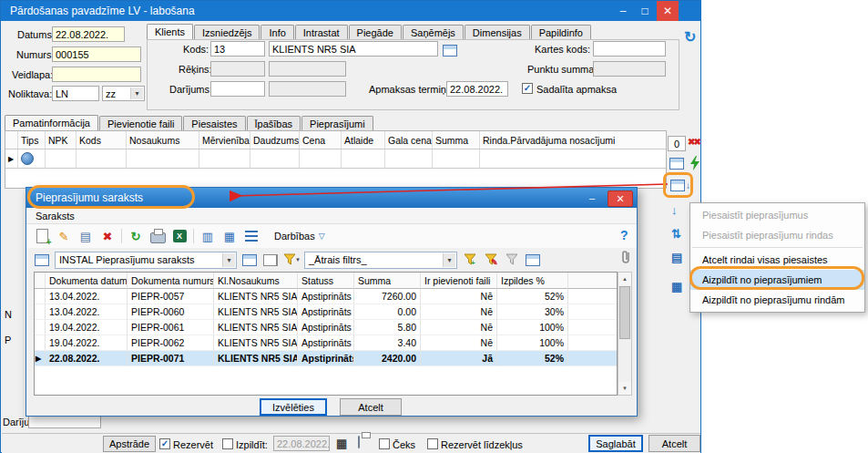 The width and height of the screenshot is (868, 453). What do you see at coordinates (256, 281) in the screenshot?
I see `col-kl-nosaukums: Kl.Nosaukums` at bounding box center [256, 281].